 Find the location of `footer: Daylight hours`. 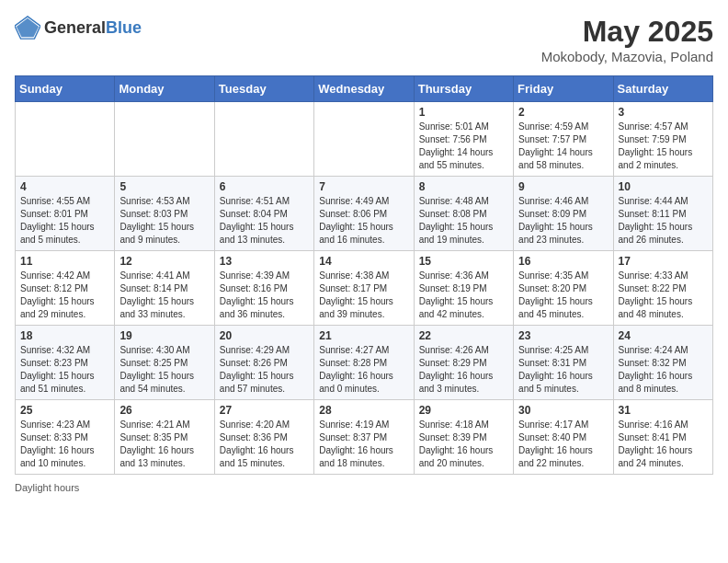

footer: Daylight hours is located at coordinates (364, 488).